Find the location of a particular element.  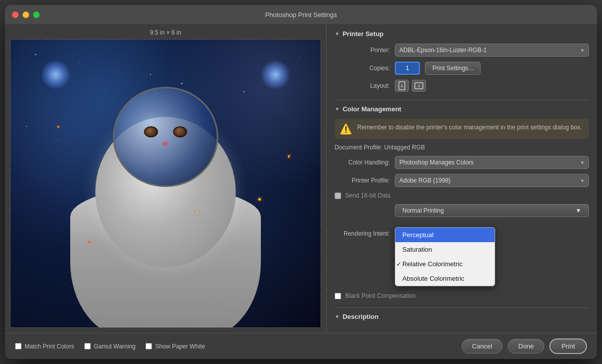

color-handling-control: Photoshop Manages Colors Printer Manages… is located at coordinates (492, 162).